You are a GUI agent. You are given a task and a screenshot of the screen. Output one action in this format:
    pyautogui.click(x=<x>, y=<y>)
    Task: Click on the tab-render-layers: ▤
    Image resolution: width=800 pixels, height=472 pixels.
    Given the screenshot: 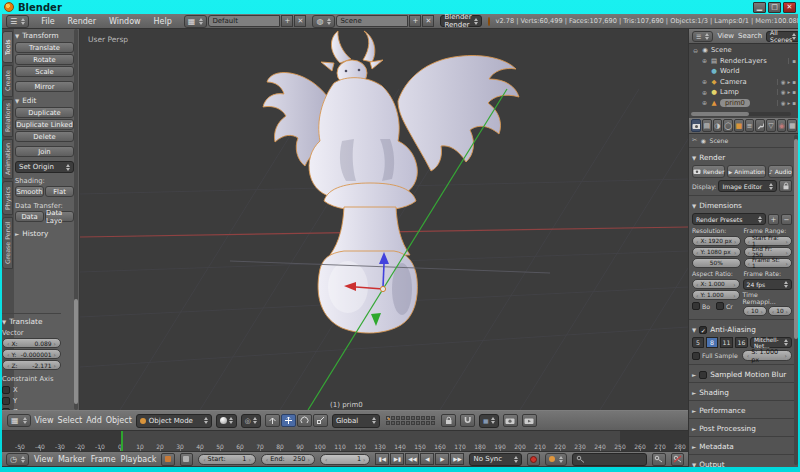 What is the action you would take?
    pyautogui.click(x=707, y=126)
    